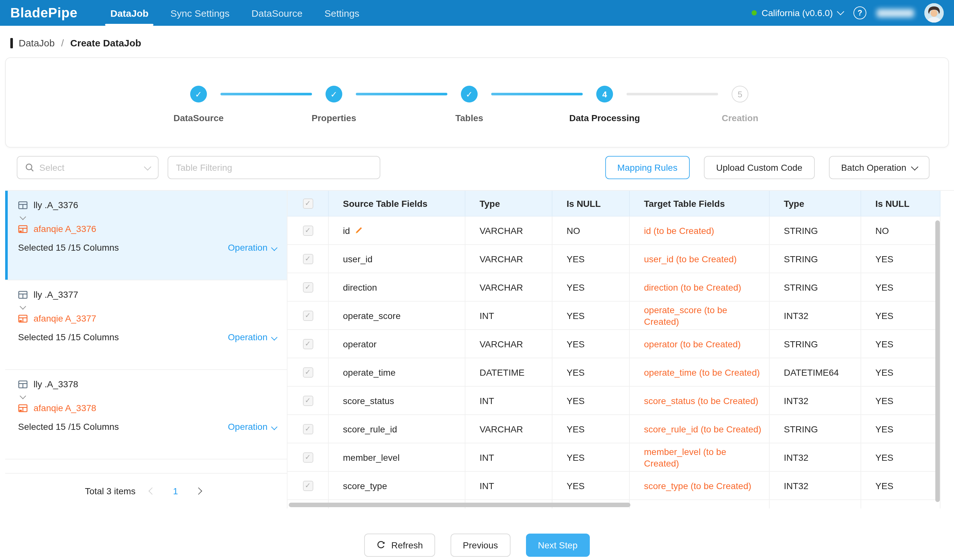  I want to click on selected-columns-label: Selected 15 /15 Columns, so click(69, 337).